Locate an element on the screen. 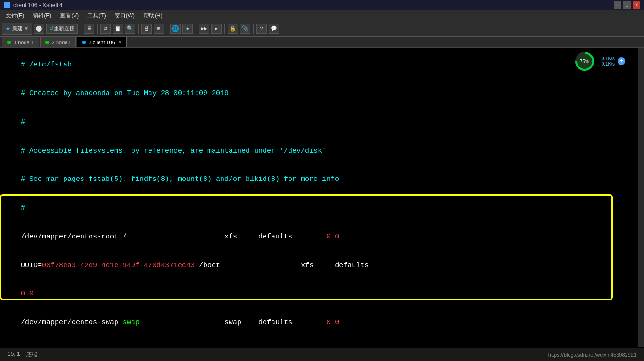 The height and width of the screenshot is (361, 644). net-up-speed: ↑ 0.1K/s is located at coordinates (606, 58).